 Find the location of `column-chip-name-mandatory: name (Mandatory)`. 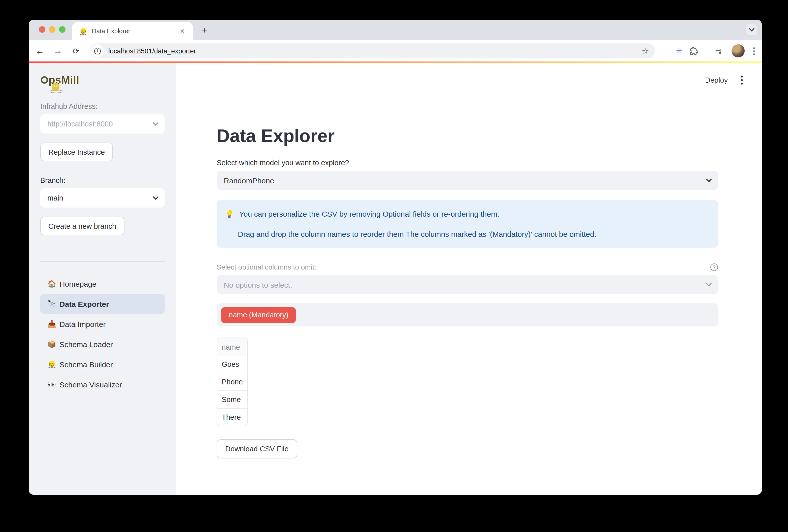

column-chip-name-mandatory: name (Mandatory) is located at coordinates (258, 315).